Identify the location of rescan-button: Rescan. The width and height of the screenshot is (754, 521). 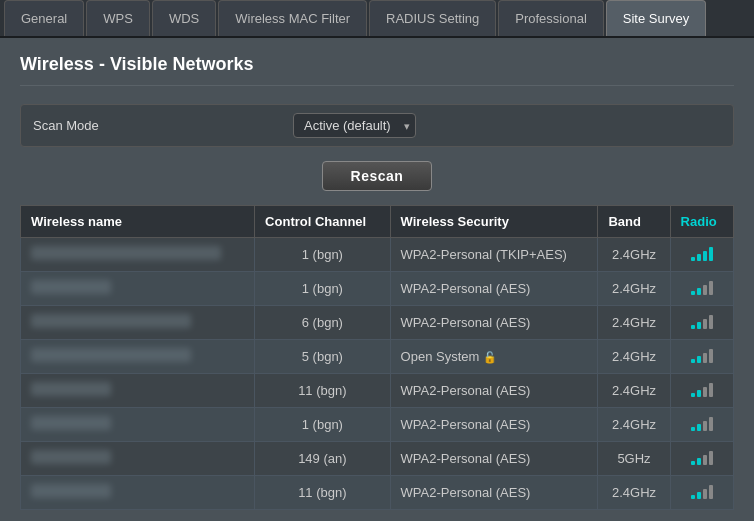
(378, 176).